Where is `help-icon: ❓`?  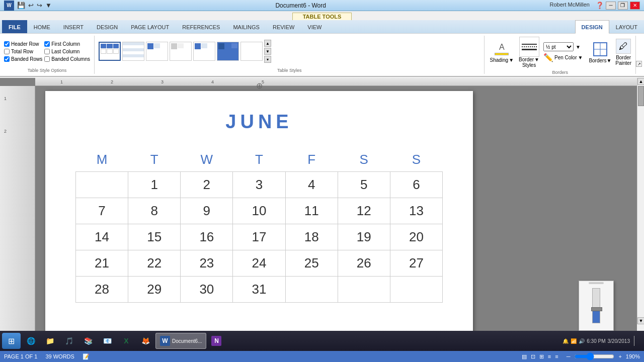 help-icon: ❓ is located at coordinates (600, 6).